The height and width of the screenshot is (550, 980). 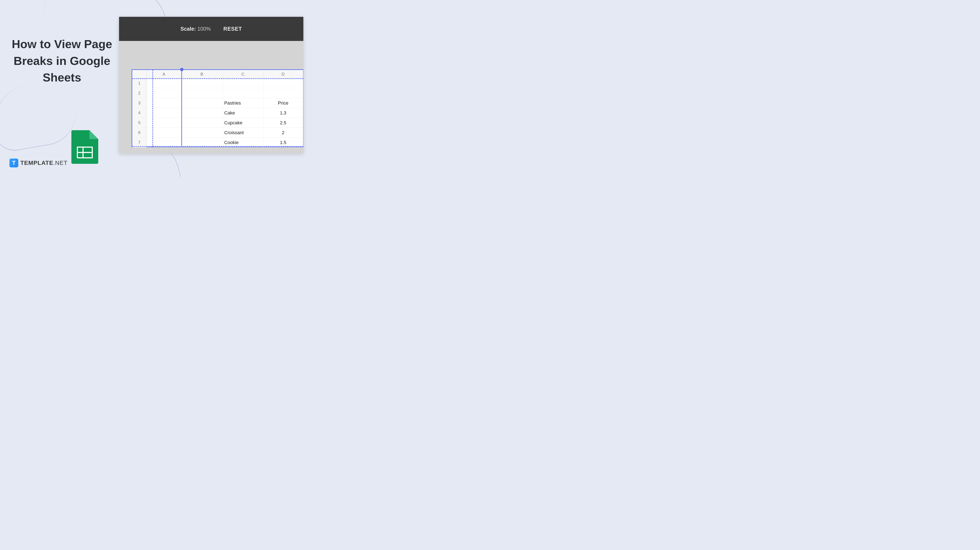 What do you see at coordinates (139, 74) in the screenshot?
I see `corner-cell` at bounding box center [139, 74].